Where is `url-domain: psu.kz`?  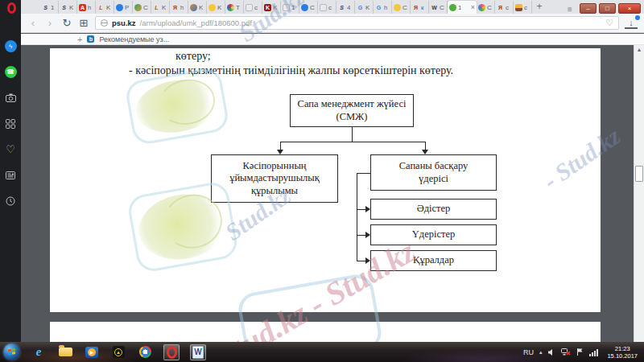 url-domain: psu.kz is located at coordinates (124, 23).